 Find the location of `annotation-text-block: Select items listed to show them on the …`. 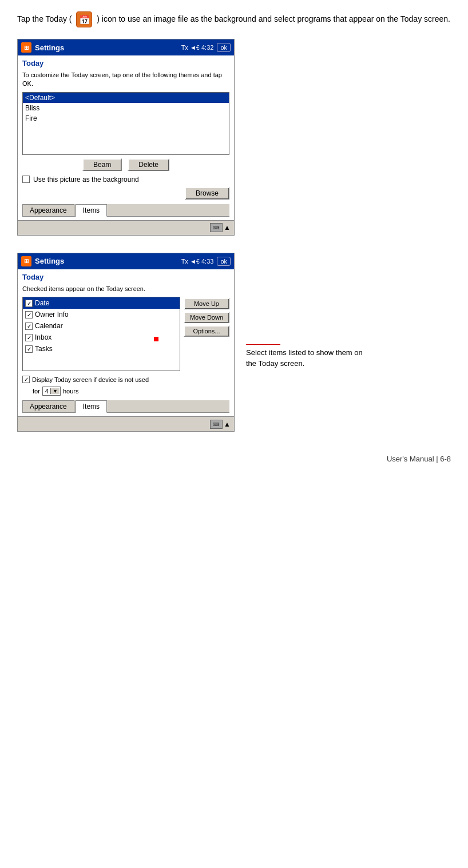

annotation-text-block: Select items listed to show them on the … is located at coordinates (304, 358).